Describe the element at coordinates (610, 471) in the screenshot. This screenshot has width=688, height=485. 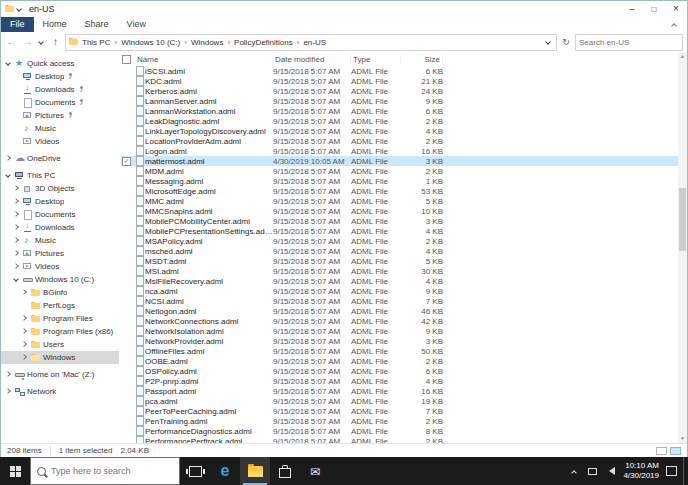
I see `volume-icon` at that location.